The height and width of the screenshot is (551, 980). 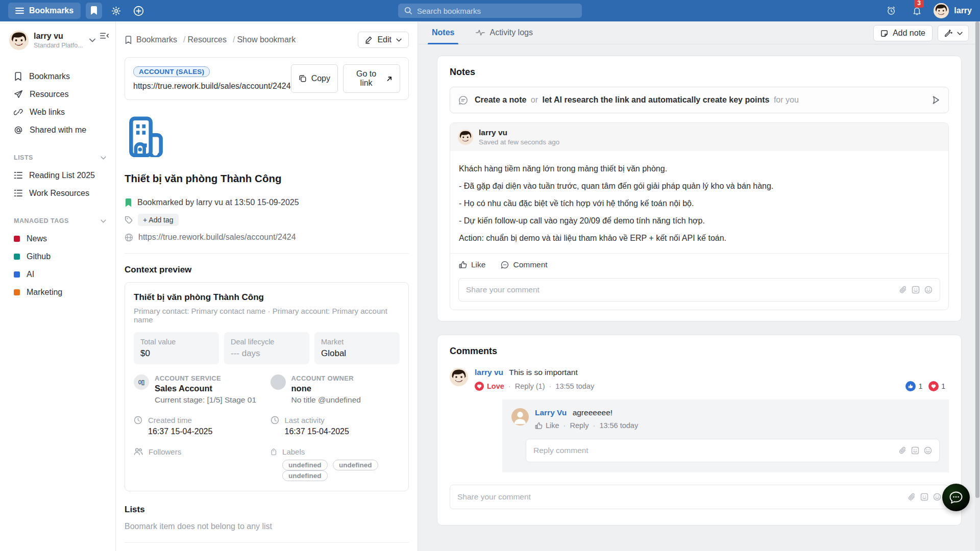 What do you see at coordinates (58, 221) in the screenshot?
I see `managed-tags-section-header: MANAGED TAGS` at bounding box center [58, 221].